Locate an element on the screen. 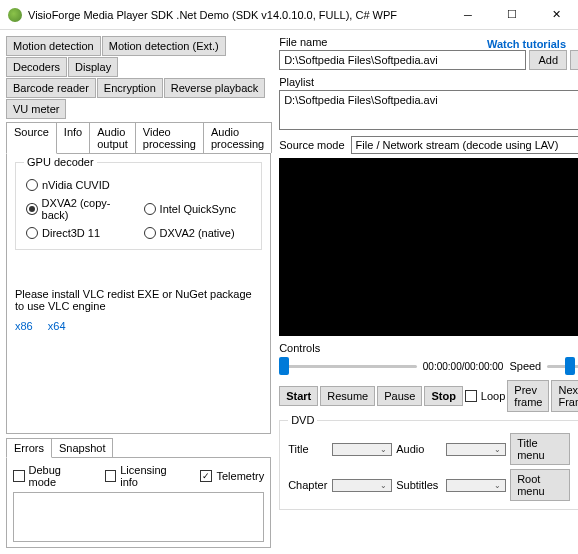 The image size is (578, 554). radio-d3d11: Direct3D 11 is located at coordinates (80, 233).